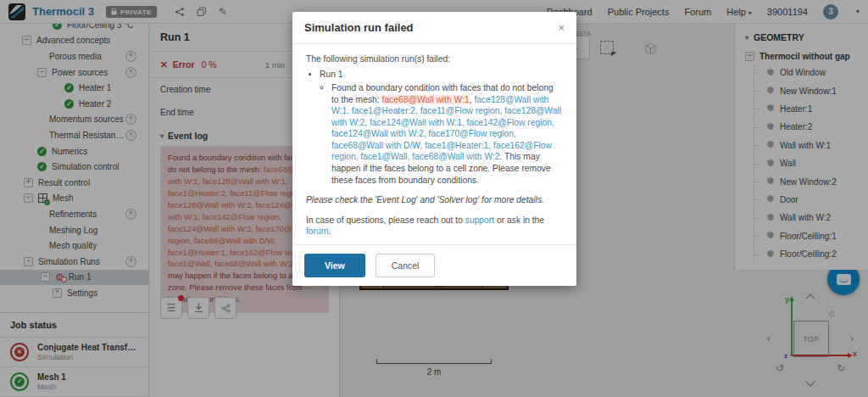  I want to click on view-button: View, so click(335, 266).